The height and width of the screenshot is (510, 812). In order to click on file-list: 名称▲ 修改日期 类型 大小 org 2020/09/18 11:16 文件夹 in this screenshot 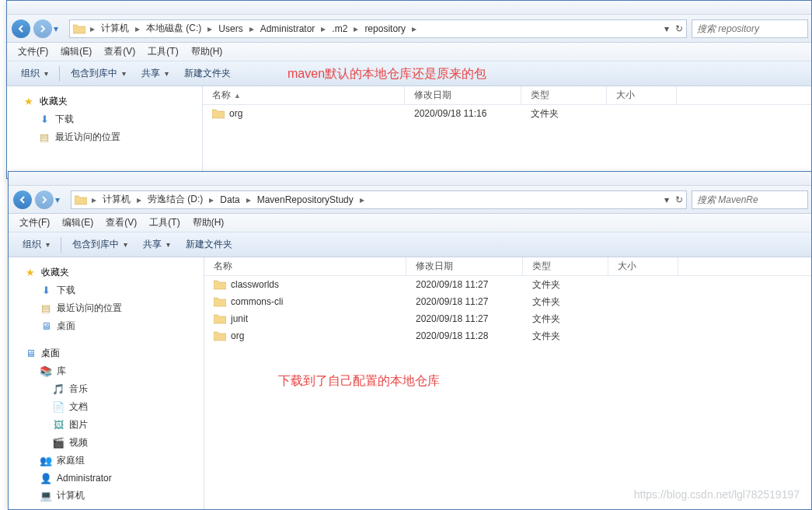, I will do `click(507, 132)`.